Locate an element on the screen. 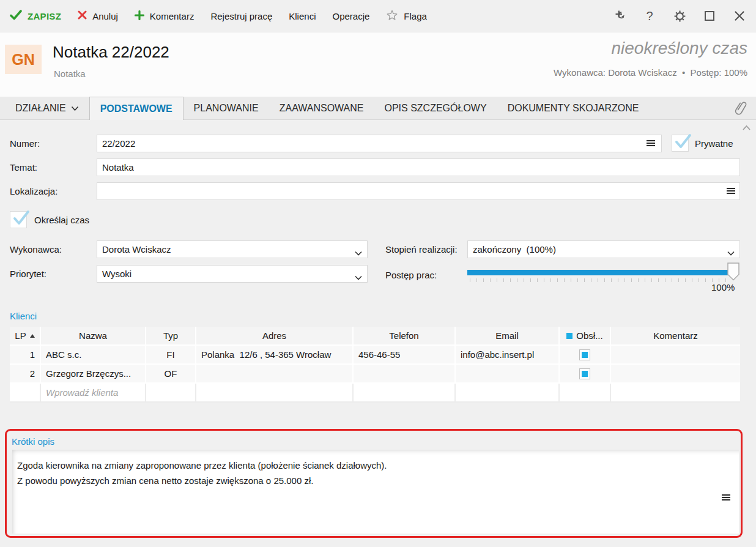 Image resolution: width=756 pixels, height=547 pixels. toolbar: ZAPISZ Anuluj Komentarz Rejestruj pracę … is located at coordinates (378, 16).